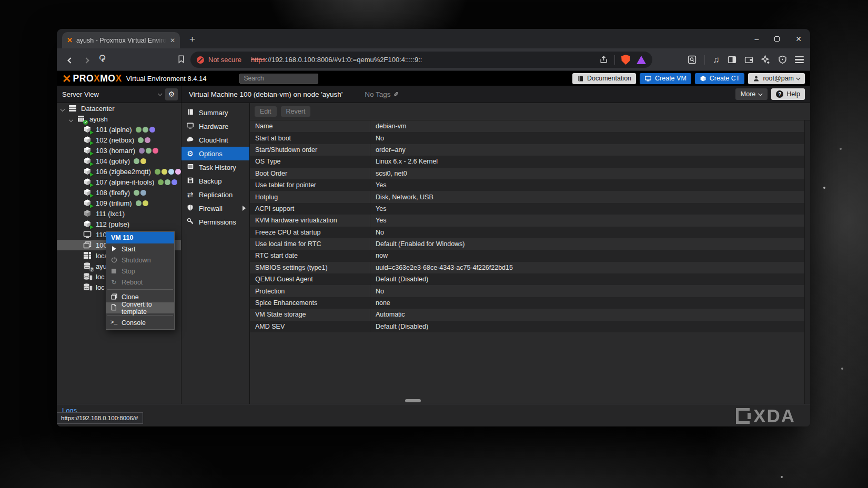 Image resolution: width=868 pixels, height=488 pixels. I want to click on create-vm-button: Create VM, so click(665, 79).